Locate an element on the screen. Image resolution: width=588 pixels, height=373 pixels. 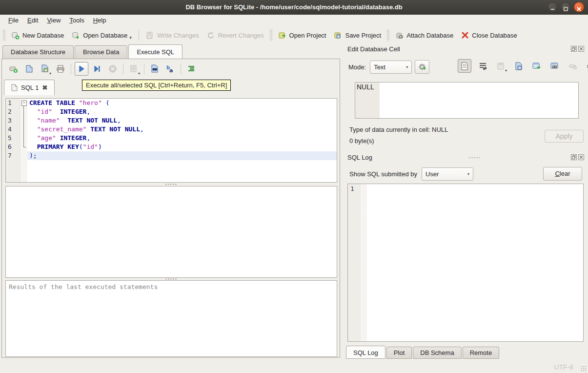
print-cell-button is located at coordinates (586, 66).